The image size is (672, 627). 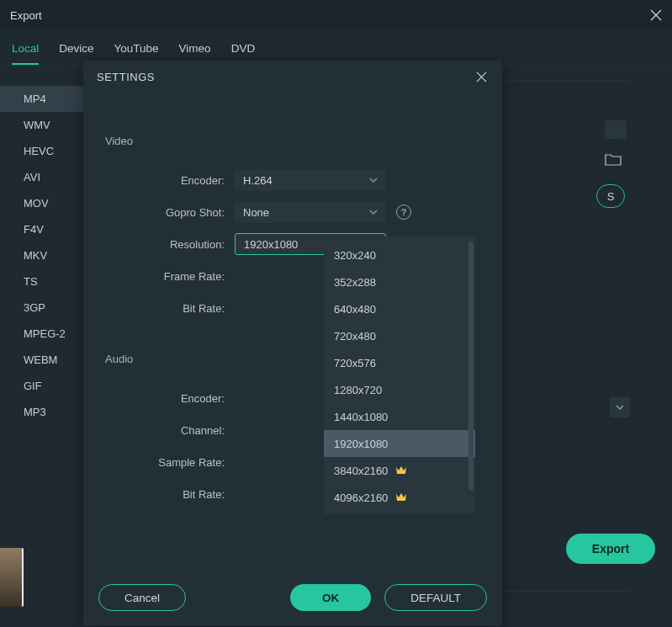 I want to click on format-item-wmv: WMV, so click(x=42, y=125).